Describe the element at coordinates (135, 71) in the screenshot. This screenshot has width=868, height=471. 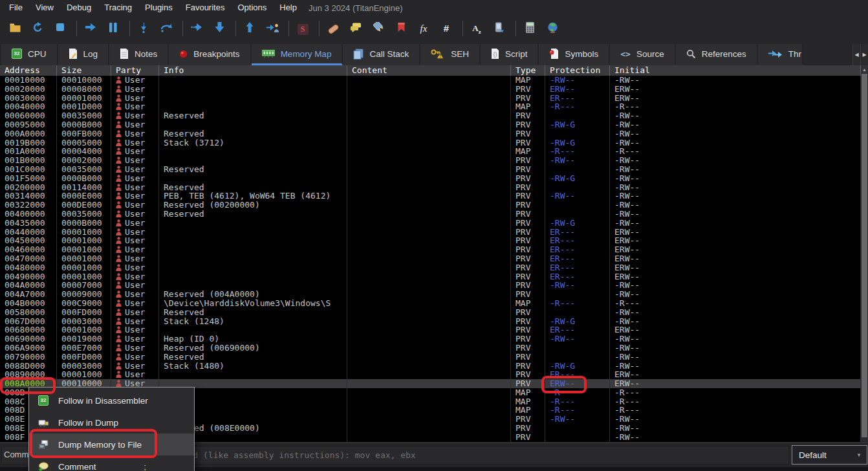
I see `column-header-party: Party` at that location.